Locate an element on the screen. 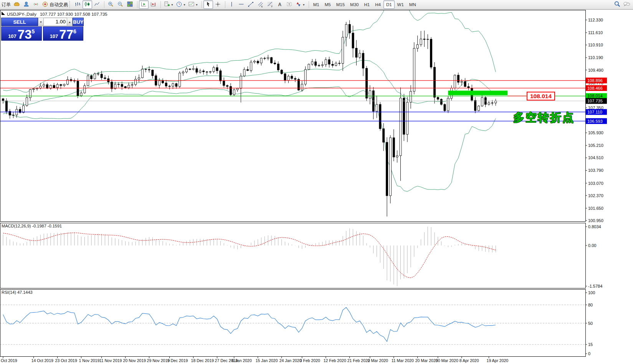 The height and width of the screenshot is (364, 633). toolbar: 订单 自动交易 is located at coordinates (316, 5).